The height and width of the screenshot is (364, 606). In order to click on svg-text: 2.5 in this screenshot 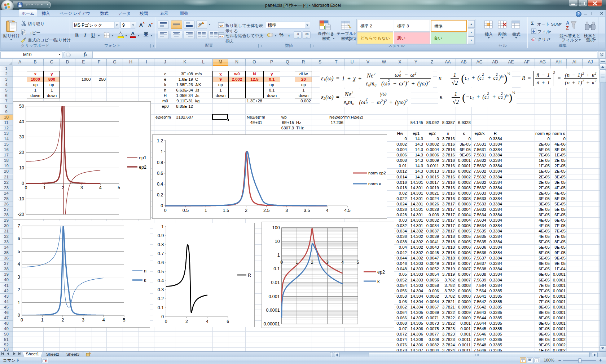, I will do `click(266, 210)`.